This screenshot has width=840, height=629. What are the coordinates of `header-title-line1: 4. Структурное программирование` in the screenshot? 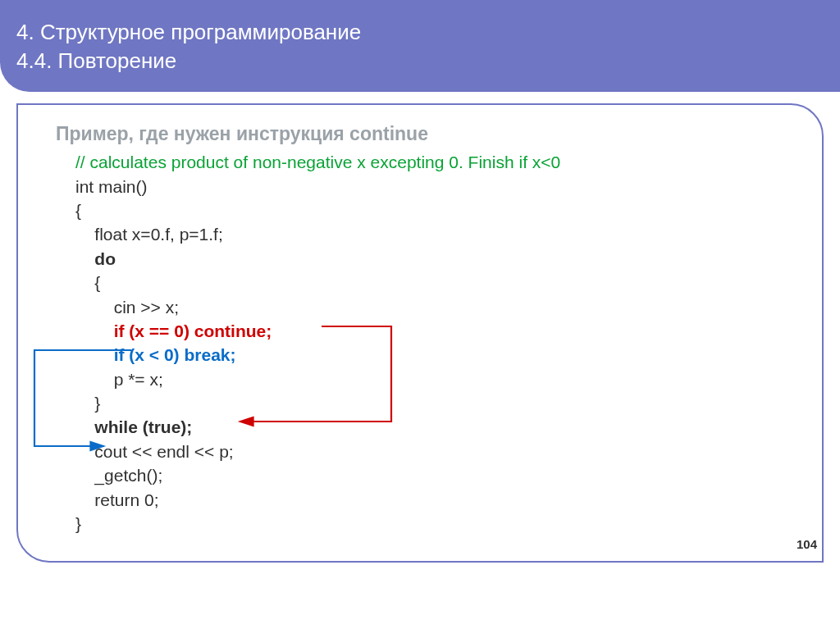 It's located at (420, 33).